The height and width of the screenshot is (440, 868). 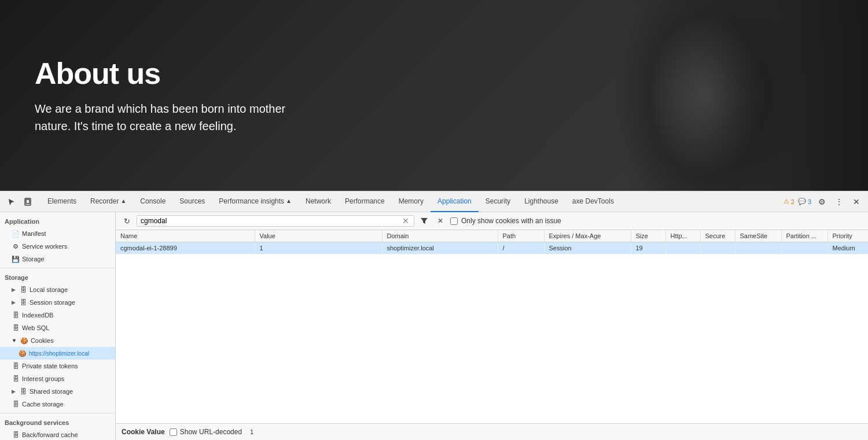 What do you see at coordinates (822, 202) in the screenshot?
I see `settings-icon: ⚙` at bounding box center [822, 202].